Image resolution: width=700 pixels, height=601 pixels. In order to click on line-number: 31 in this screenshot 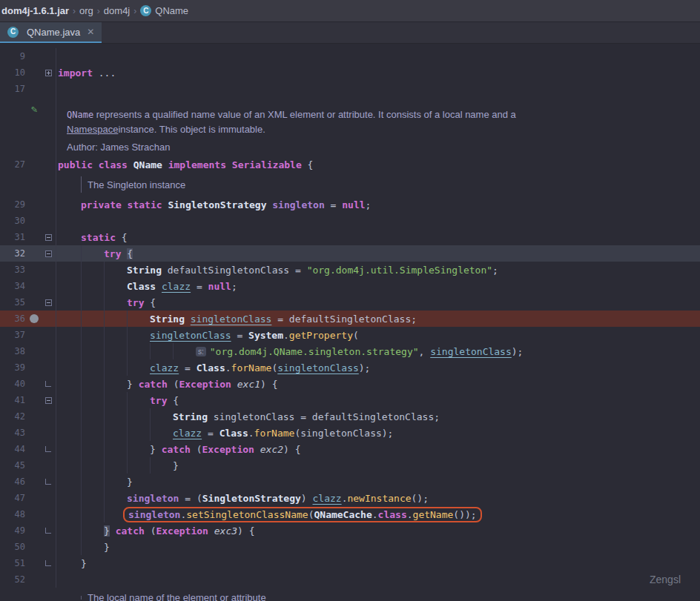, I will do `click(13, 237)`.